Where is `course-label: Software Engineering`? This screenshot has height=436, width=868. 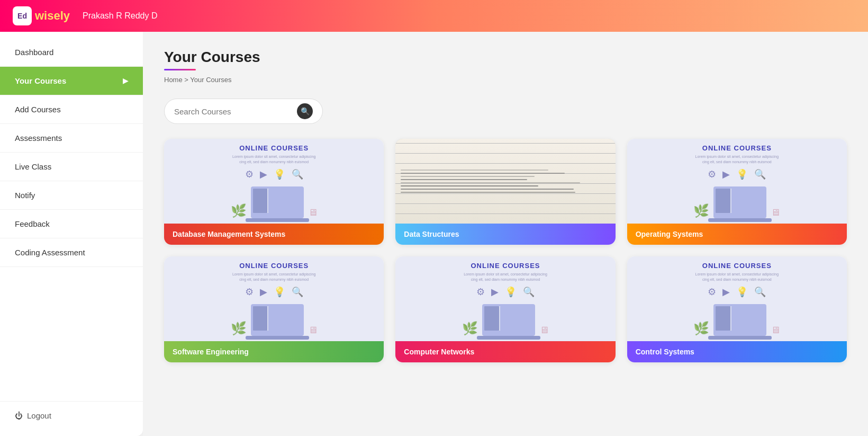
course-label: Software Engineering is located at coordinates (274, 352).